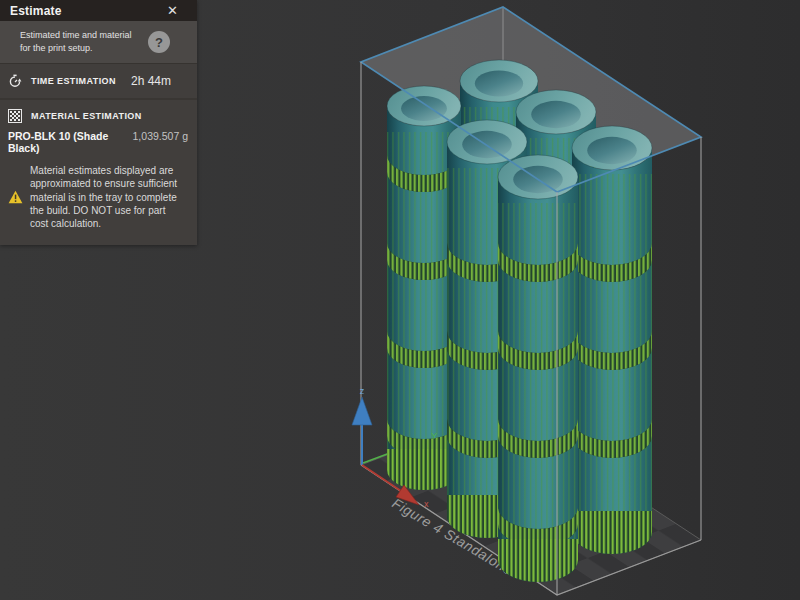  I want to click on warning-text: Material estimates displayed are approxi…, so click(107, 197).